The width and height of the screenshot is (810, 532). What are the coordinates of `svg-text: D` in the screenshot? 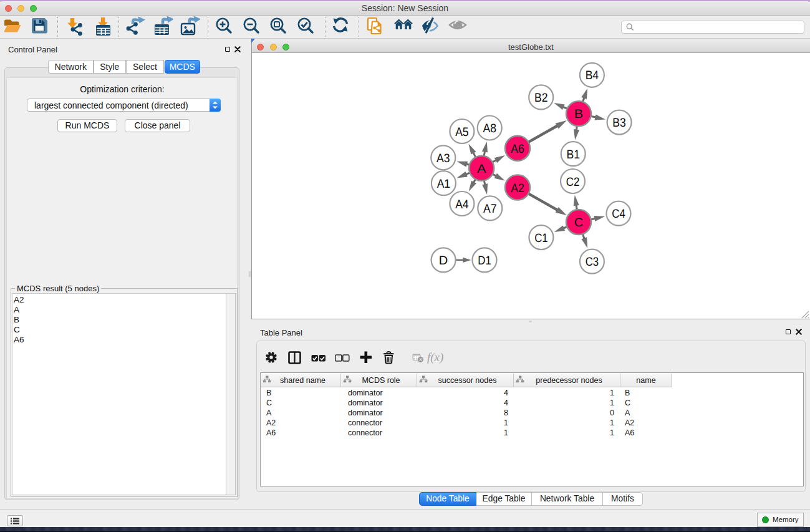 It's located at (443, 261).